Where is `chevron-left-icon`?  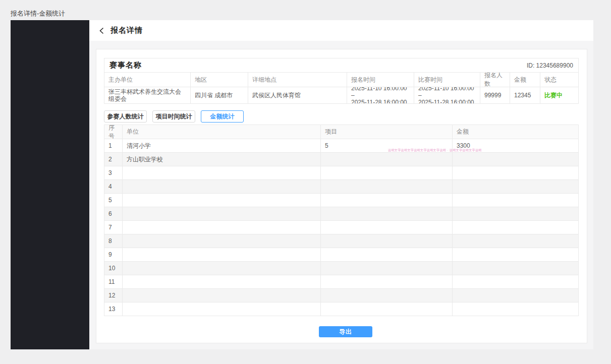 chevron-left-icon is located at coordinates (102, 31).